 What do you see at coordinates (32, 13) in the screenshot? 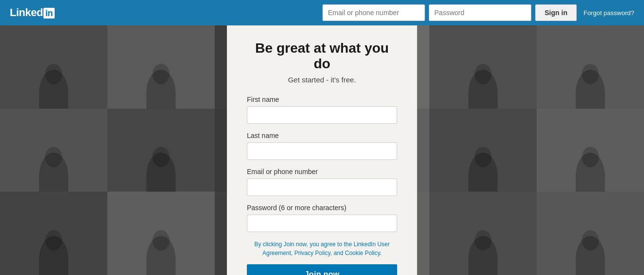
I see `logo-area: Linkedin` at bounding box center [32, 13].